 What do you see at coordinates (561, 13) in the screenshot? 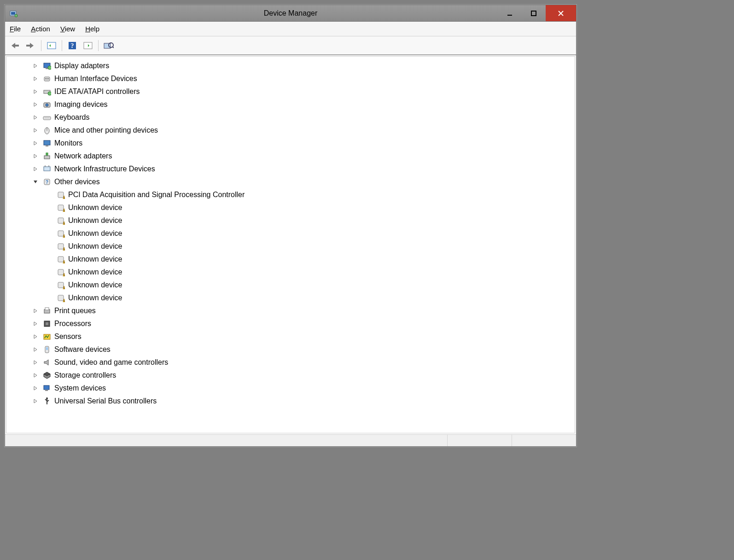
I see `close-button` at bounding box center [561, 13].